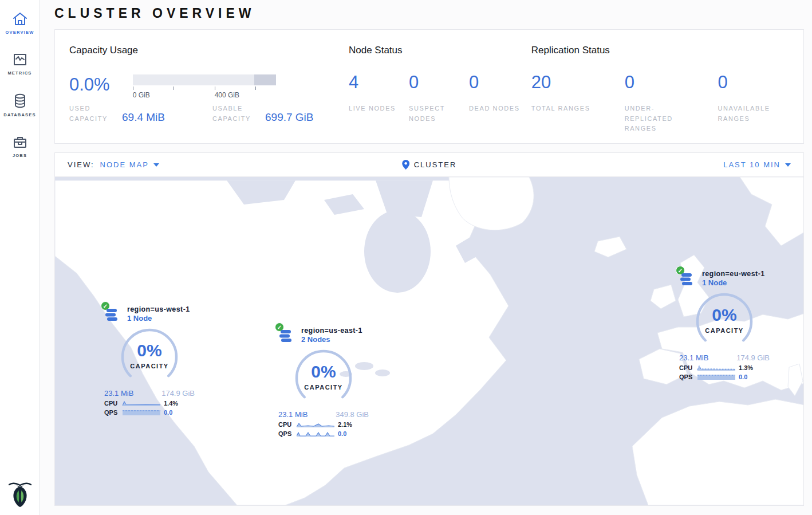 The width and height of the screenshot is (812, 515). What do you see at coordinates (238, 113) in the screenshot?
I see `usable-capacity-label: USABLE CAPACITY` at bounding box center [238, 113].